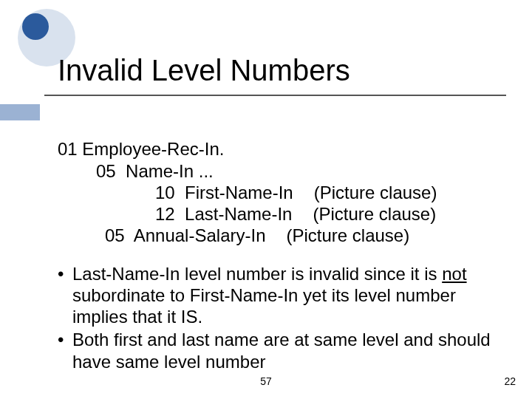  What do you see at coordinates (35, 27) in the screenshot?
I see `decor-circle-inner` at bounding box center [35, 27].